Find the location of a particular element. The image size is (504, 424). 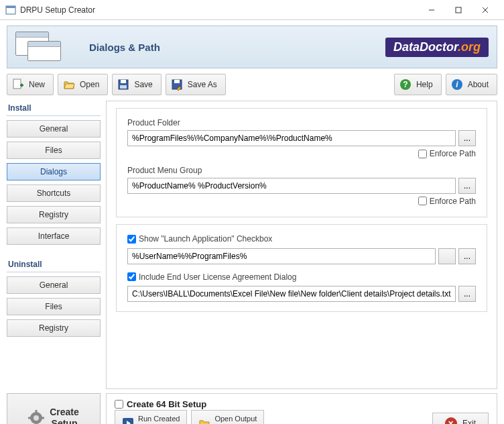

sidebar-item-uninstall-registry: Registry is located at coordinates (54, 328).